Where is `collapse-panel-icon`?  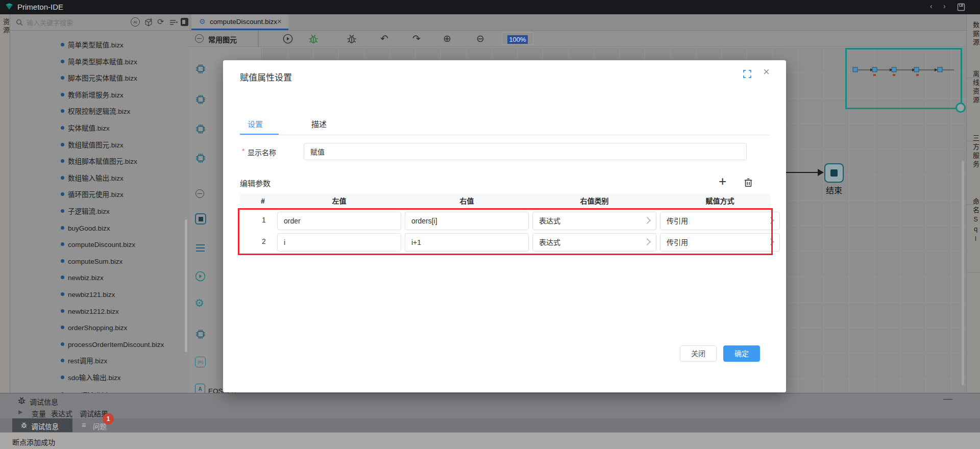 collapse-panel-icon is located at coordinates (185, 22).